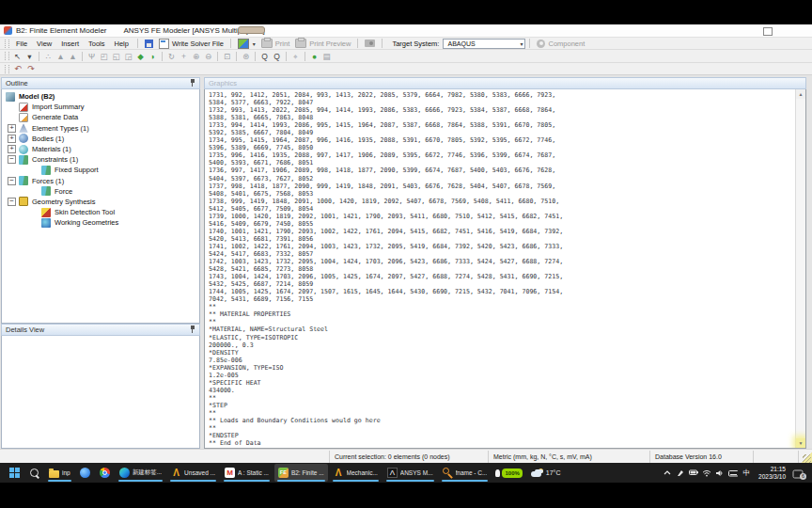  What do you see at coordinates (498, 473) in the screenshot?
I see `power-icon` at bounding box center [498, 473].